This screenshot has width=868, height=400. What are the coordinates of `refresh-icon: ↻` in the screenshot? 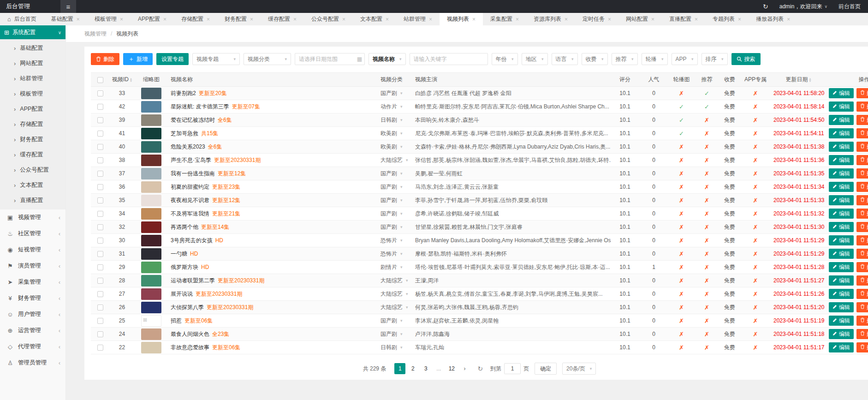 It's located at (480, 369).